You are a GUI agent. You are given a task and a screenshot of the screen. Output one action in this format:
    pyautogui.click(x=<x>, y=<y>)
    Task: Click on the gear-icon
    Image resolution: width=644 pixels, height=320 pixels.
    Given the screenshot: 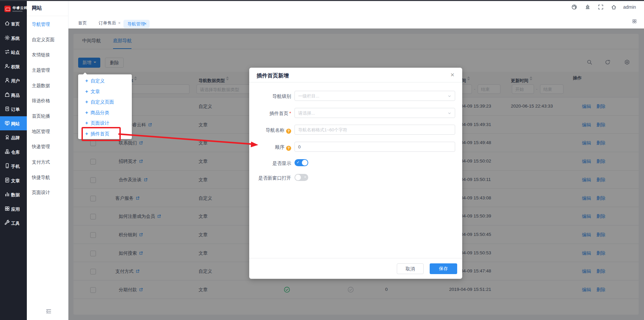 What is the action you would take?
    pyautogui.click(x=7, y=38)
    